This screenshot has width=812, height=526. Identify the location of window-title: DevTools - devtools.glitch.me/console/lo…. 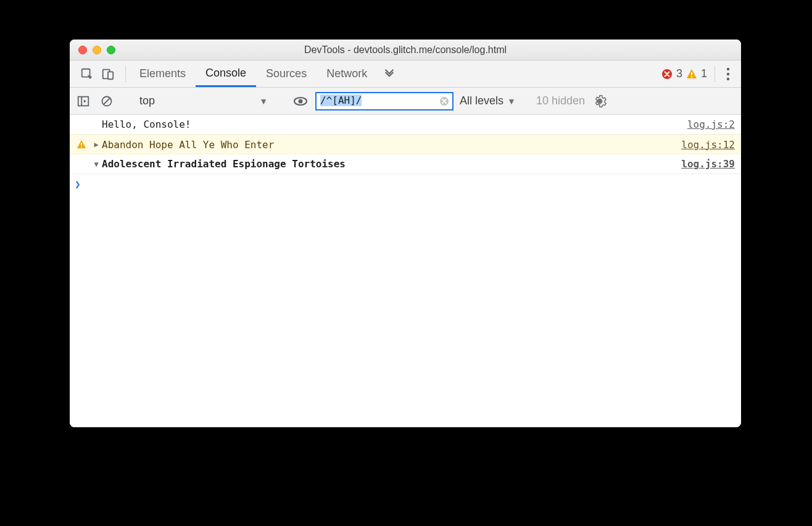
(405, 50).